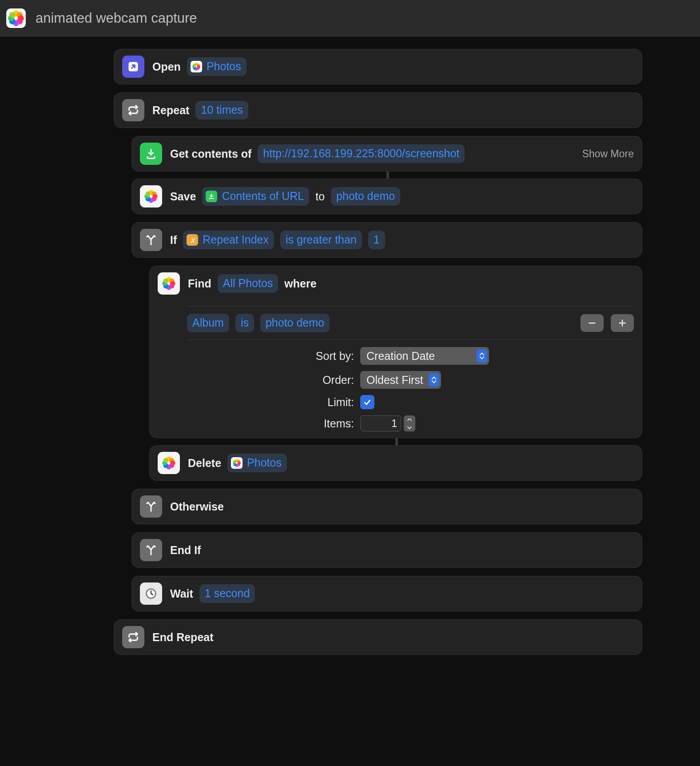  I want to click on if-val-token: 1, so click(377, 240).